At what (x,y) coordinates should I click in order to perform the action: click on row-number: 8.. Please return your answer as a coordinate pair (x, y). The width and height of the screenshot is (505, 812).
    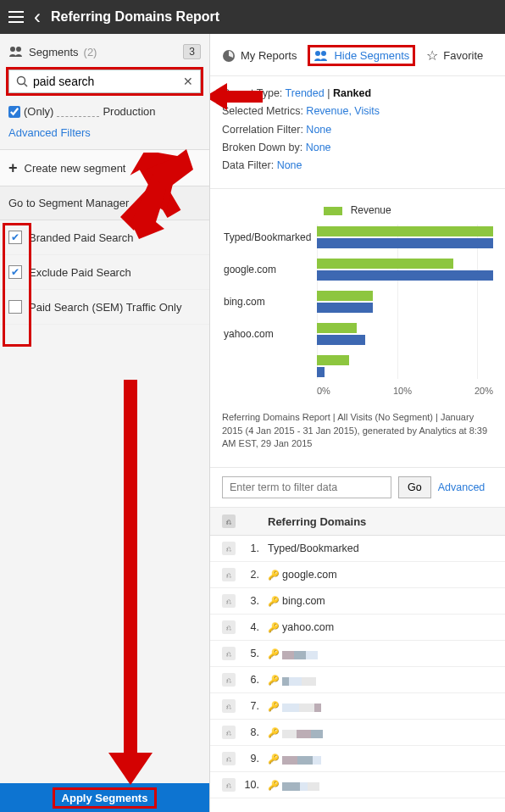
    Looking at the image, I should click on (252, 732).